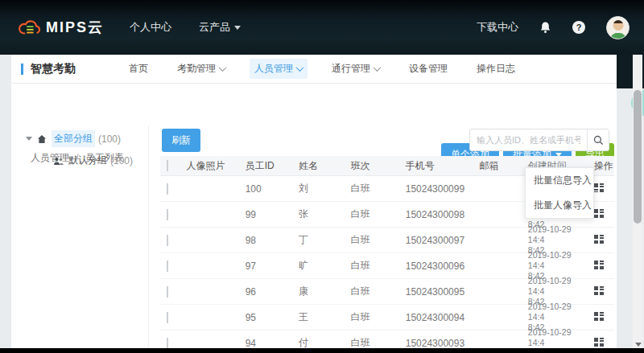 Image resolution: width=644 pixels, height=353 pixels. I want to click on group-count-default: (100), so click(122, 161).